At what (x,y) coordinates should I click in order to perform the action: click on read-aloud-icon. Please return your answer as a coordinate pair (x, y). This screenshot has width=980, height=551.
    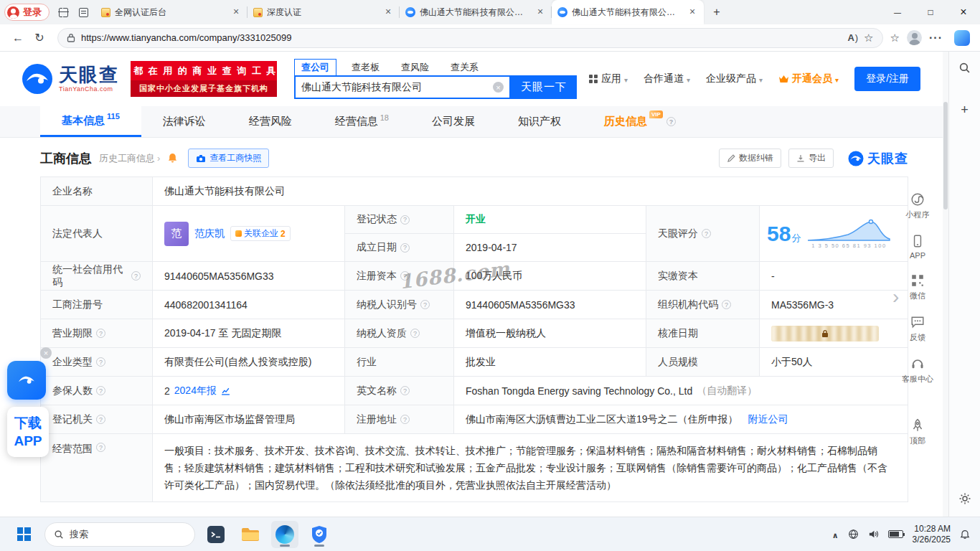
    Looking at the image, I should click on (852, 37).